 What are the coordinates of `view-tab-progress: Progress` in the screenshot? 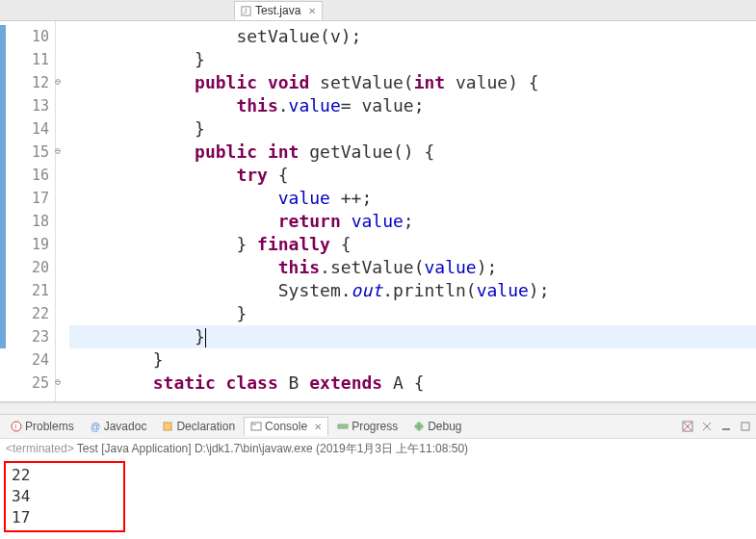 It's located at (368, 426).